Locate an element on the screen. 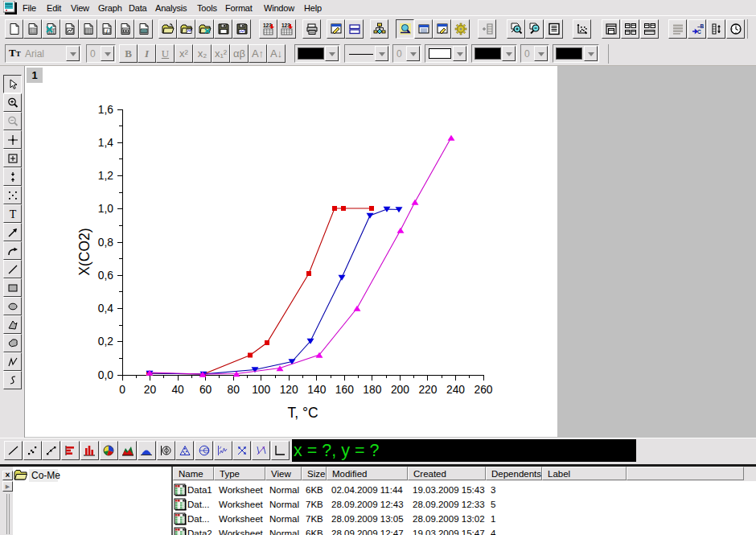 The width and height of the screenshot is (756, 535). svg-text: C is located at coordinates (700, 32).